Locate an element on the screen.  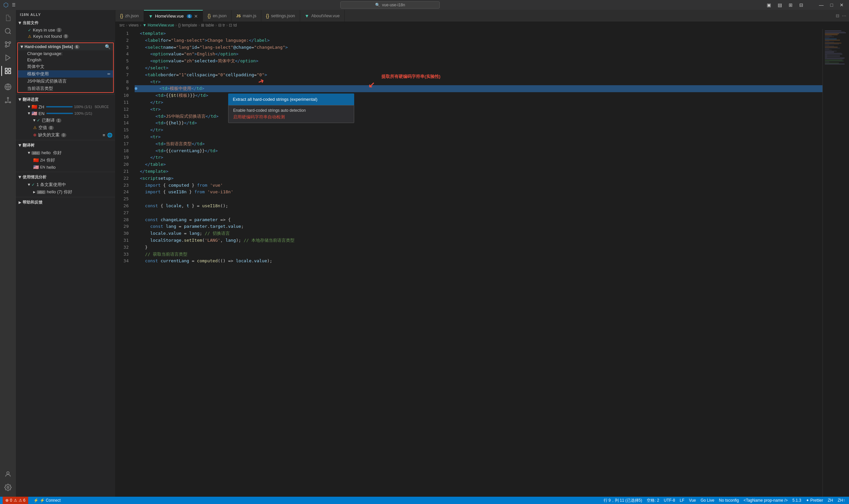
missing-error-icon: ⊗ is located at coordinates (35, 135).